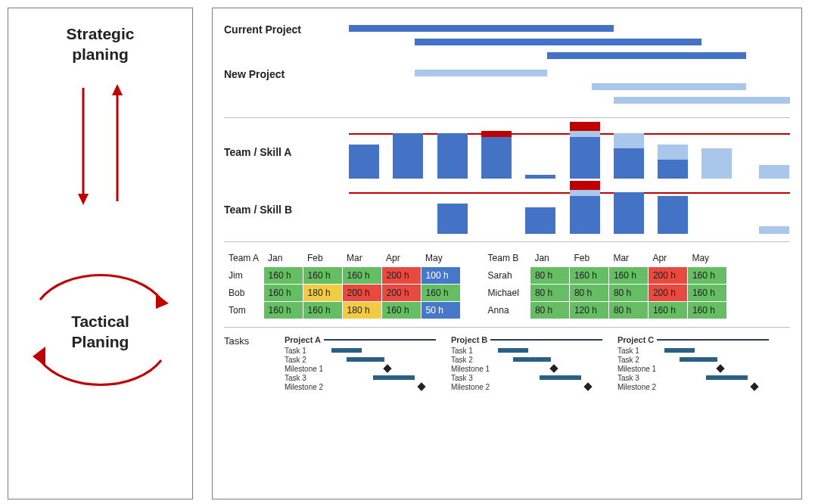 Image resolution: width=815 pixels, height=504 pixels. Describe the element at coordinates (401, 259) in the screenshot. I see `month-header: Apr` at that location.